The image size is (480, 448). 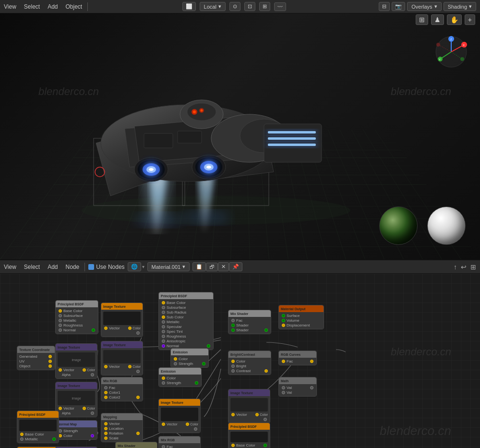 What do you see at coordinates (293, 309) in the screenshot?
I see `node-label: Material Output` at bounding box center [293, 309].